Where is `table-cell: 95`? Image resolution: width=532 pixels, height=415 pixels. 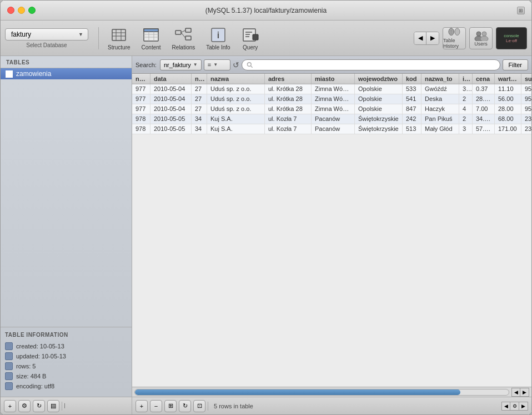
table-cell: 95 is located at coordinates (526, 109).